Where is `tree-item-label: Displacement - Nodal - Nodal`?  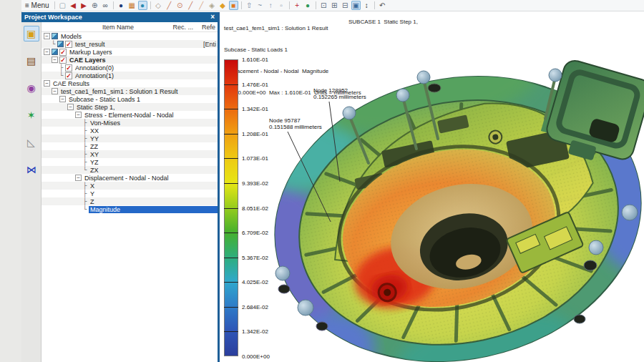 tree-item-label: Displacement - Nodal - Nodal is located at coordinates (127, 178).